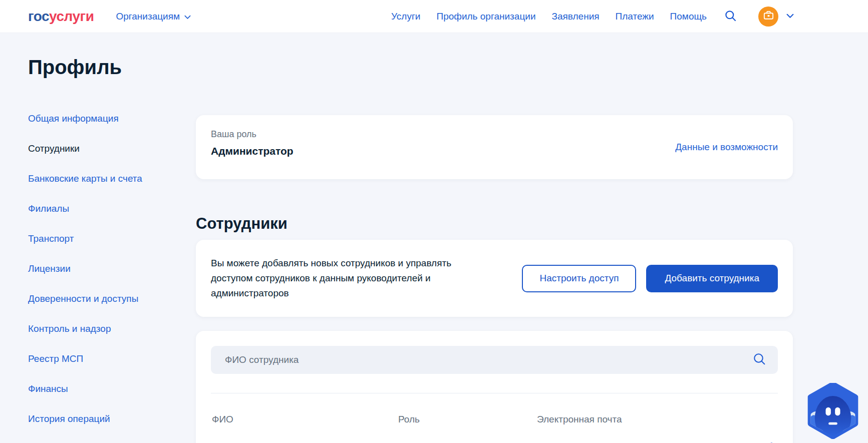  I want to click on sidebar-item-branches: Филиалы, so click(112, 209).